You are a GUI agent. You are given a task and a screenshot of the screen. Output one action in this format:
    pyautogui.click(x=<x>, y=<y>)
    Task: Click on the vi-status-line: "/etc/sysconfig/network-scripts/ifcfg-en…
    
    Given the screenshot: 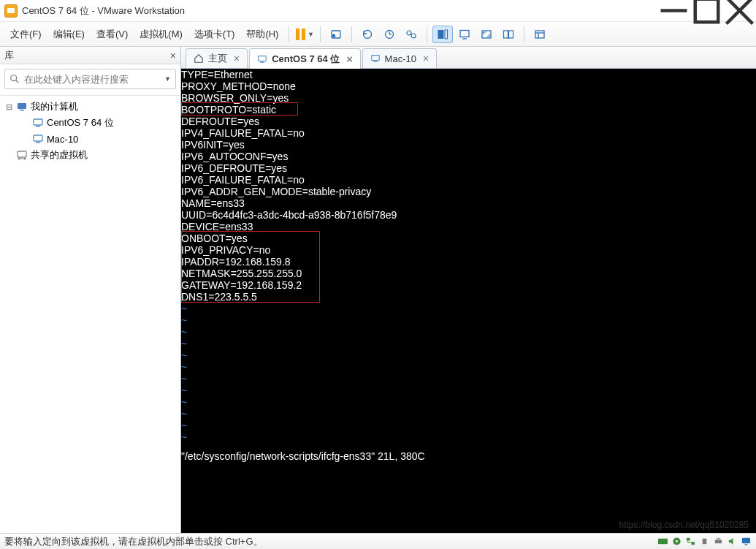 What is the action you would take?
    pyautogui.click(x=469, y=456)
    